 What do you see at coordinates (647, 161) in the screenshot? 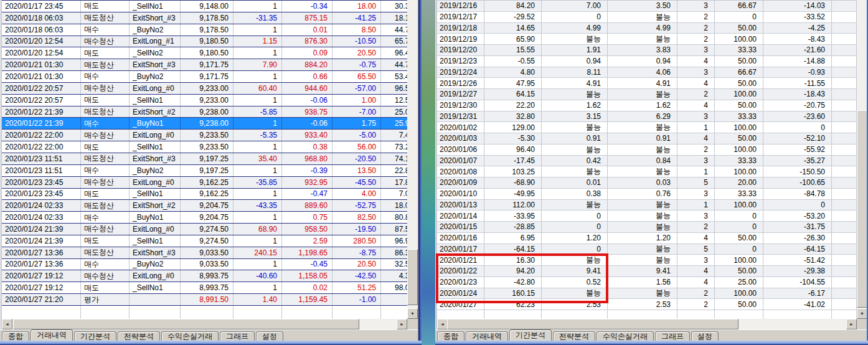
I see `period-row: 2020/01/07-17.450.420.84333.33-35.27` at bounding box center [647, 161].